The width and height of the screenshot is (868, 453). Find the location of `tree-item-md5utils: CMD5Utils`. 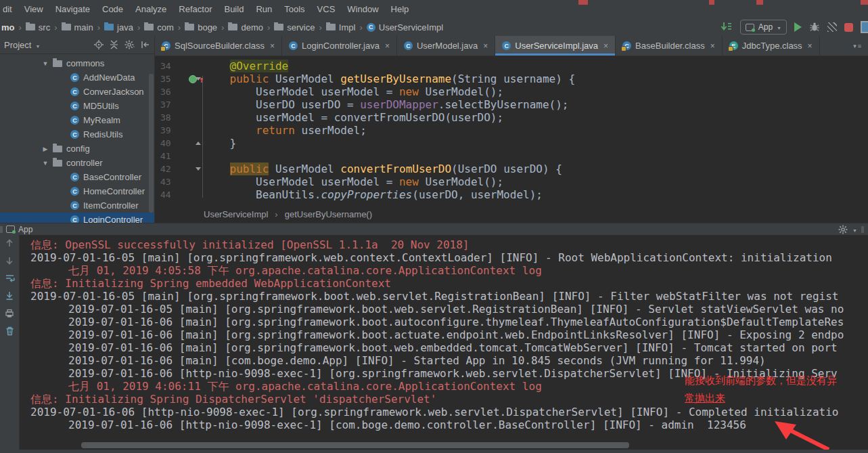

tree-item-md5utils: CMD5Utils is located at coordinates (77, 106).